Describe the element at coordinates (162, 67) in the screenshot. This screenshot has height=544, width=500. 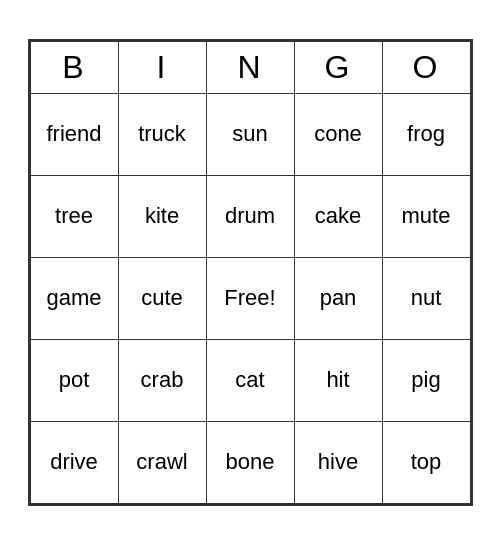
I see `header-i: I` at that location.